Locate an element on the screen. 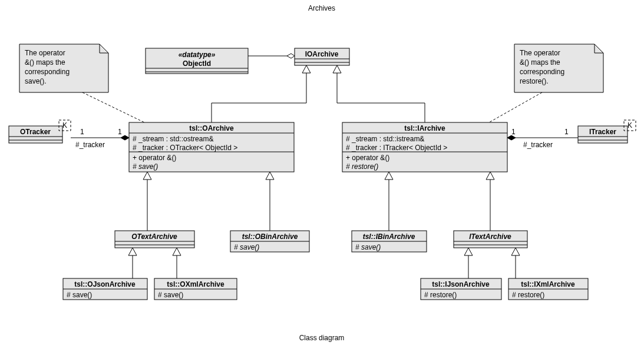 The height and width of the screenshot is (352, 644). class-ibinarchive: tsl::IBinArchive # save() is located at coordinates (389, 241).